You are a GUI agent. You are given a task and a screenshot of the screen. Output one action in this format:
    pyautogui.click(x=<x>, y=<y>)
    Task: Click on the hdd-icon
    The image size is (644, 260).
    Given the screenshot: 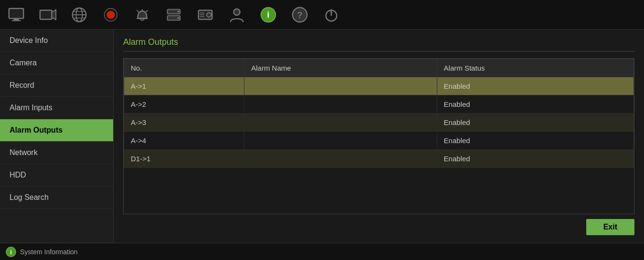 What is the action you would take?
    pyautogui.click(x=205, y=15)
    